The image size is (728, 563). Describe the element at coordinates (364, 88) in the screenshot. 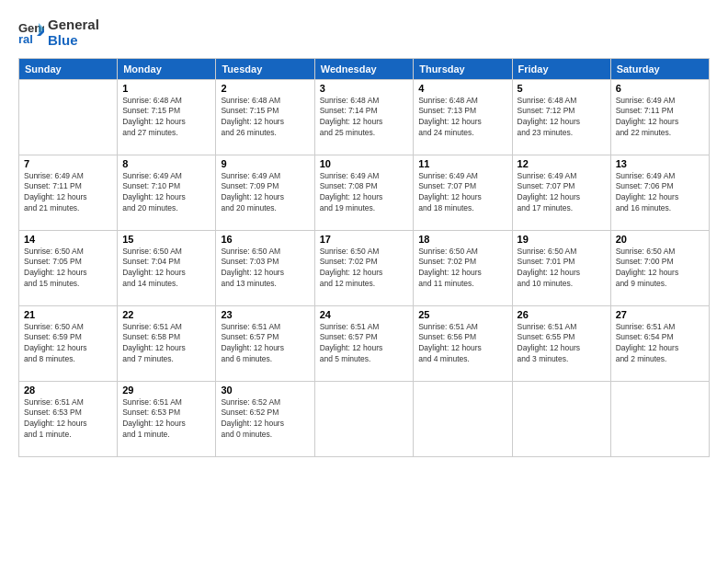

I see `day-number: 3` at that location.